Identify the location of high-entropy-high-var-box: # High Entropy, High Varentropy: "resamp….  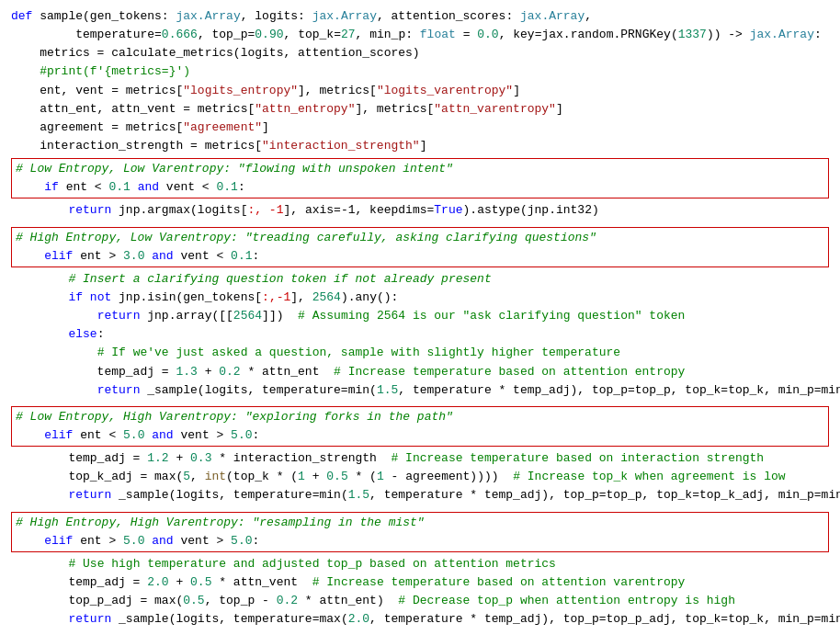
(420, 532).